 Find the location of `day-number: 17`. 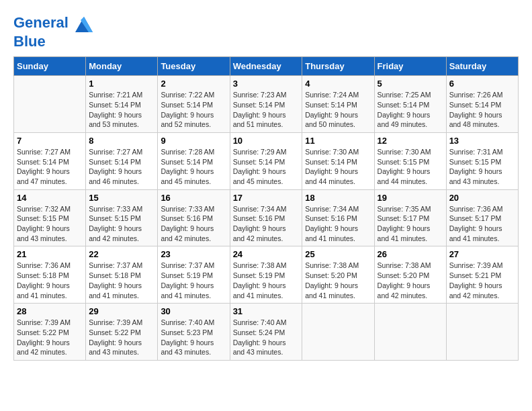

day-number: 17 is located at coordinates (266, 197).